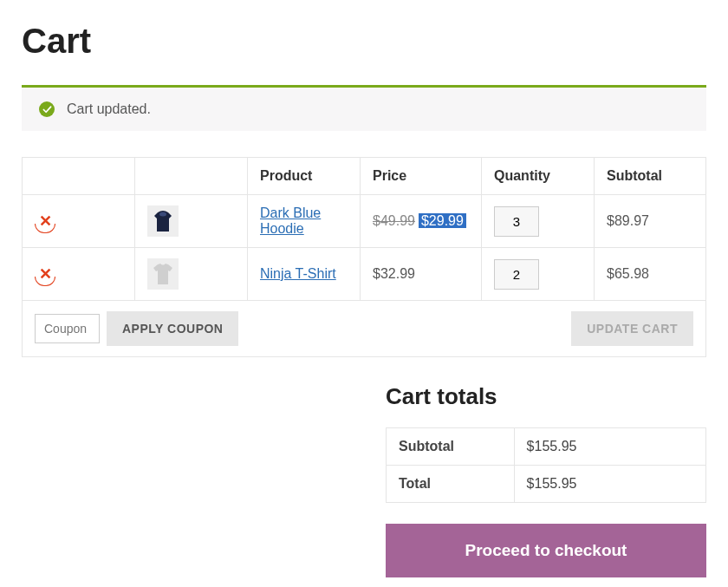  Describe the element at coordinates (109, 109) in the screenshot. I see `notice-message: Cart updated.` at that location.